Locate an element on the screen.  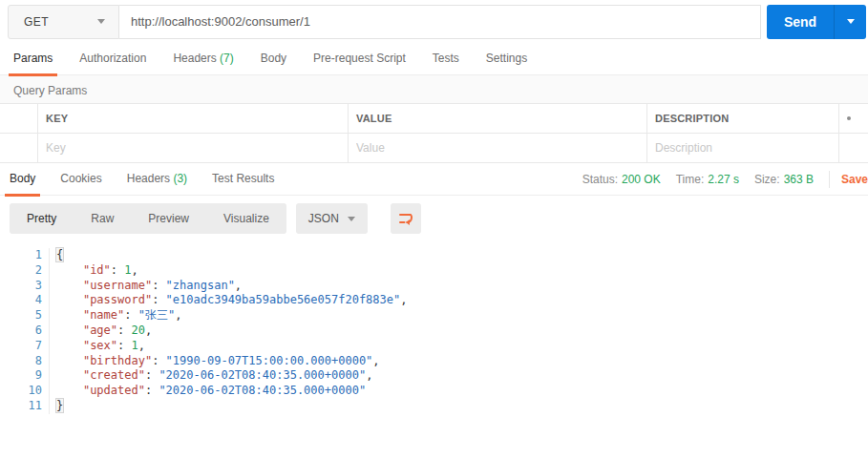
code-line: 8 "birthday": "1990-09-07T15:00:00.000+0… is located at coordinates (434, 362).